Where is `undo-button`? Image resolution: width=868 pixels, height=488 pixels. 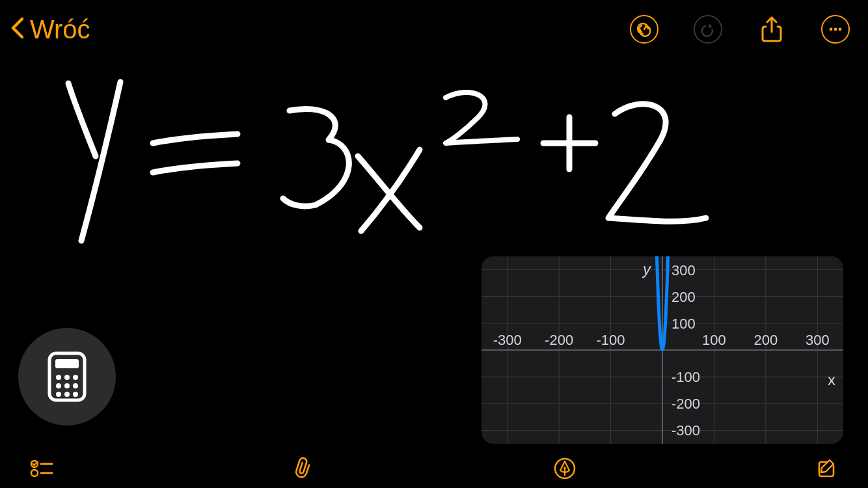
undo-button is located at coordinates (644, 29).